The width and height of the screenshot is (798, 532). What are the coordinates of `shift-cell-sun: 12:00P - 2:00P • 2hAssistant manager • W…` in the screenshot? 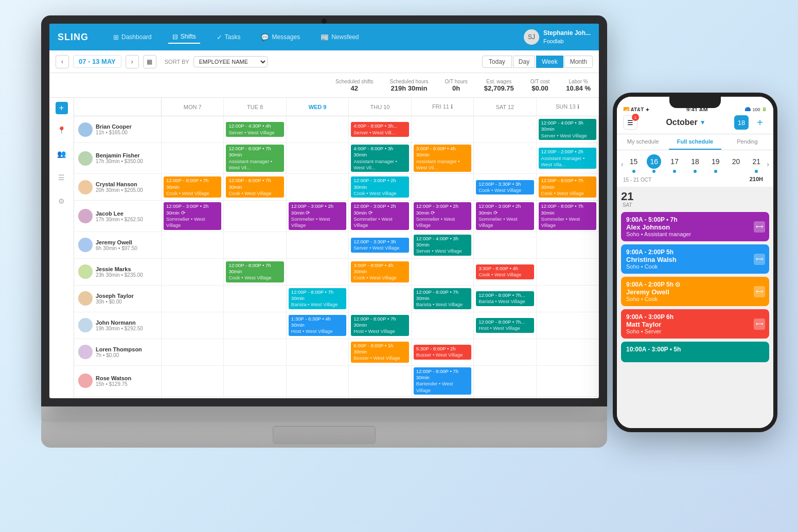 It's located at (568, 158).